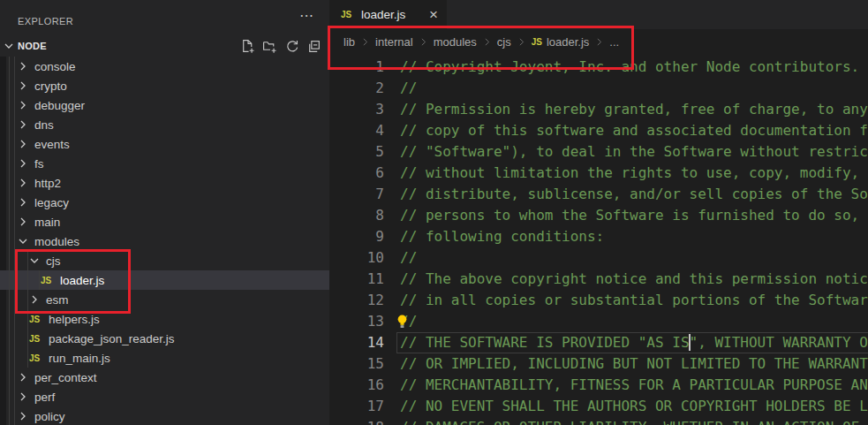  What do you see at coordinates (357, 173) in the screenshot?
I see `line-number: 6` at bounding box center [357, 173].